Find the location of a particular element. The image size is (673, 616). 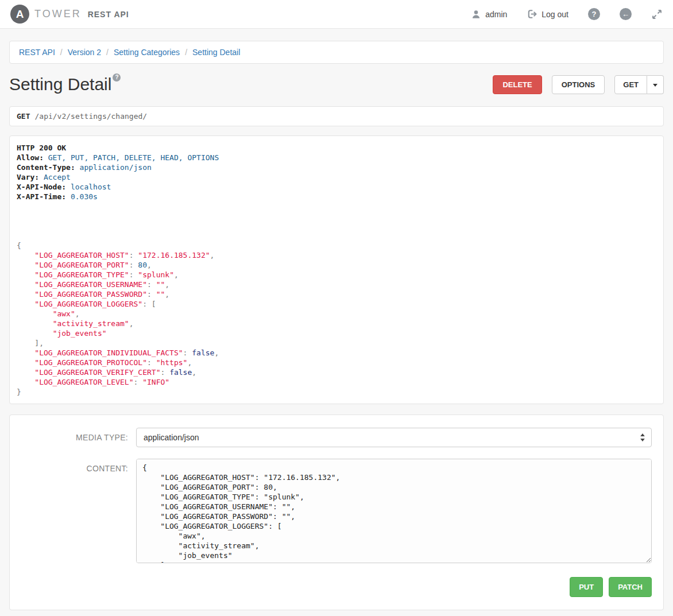

page-title: Setting Detail? is located at coordinates (65, 84).